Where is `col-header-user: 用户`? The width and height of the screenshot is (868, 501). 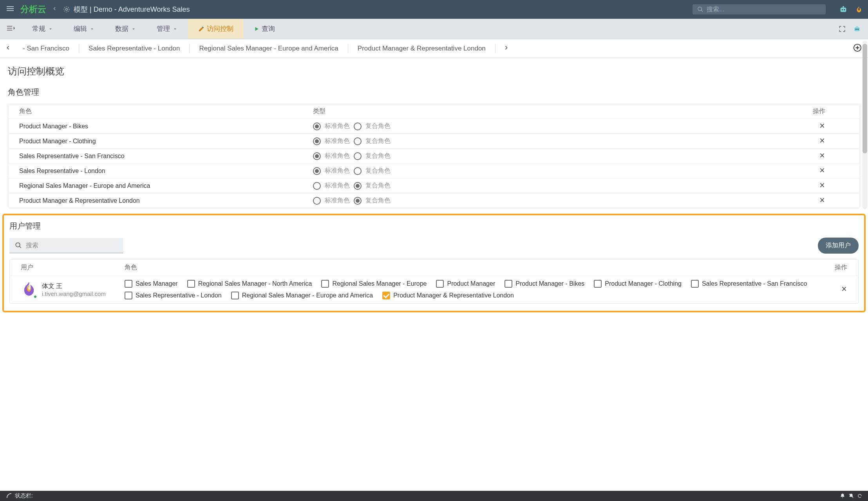 col-header-user: 用户 is located at coordinates (73, 268).